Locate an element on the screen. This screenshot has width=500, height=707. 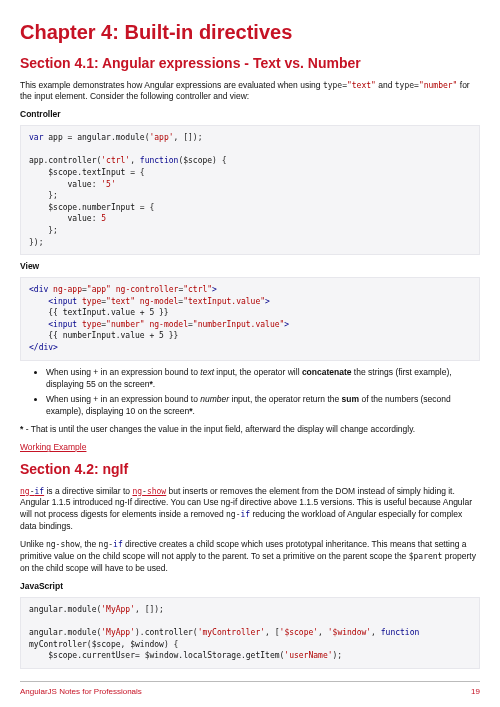
t: - That is until the user changes the val… is located at coordinates (219, 429).